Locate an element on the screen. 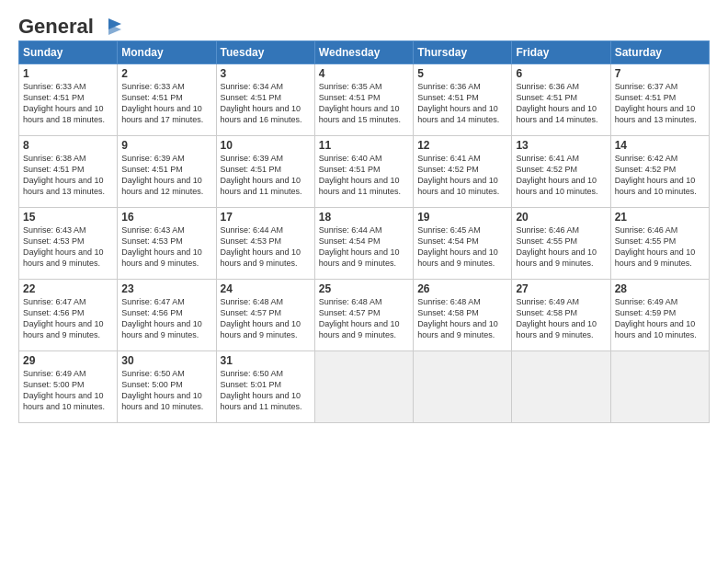 The width and height of the screenshot is (728, 563). day-info: Sunrise: 6:46 AMSunset: 4:55 PMDaylight … is located at coordinates (561, 247).